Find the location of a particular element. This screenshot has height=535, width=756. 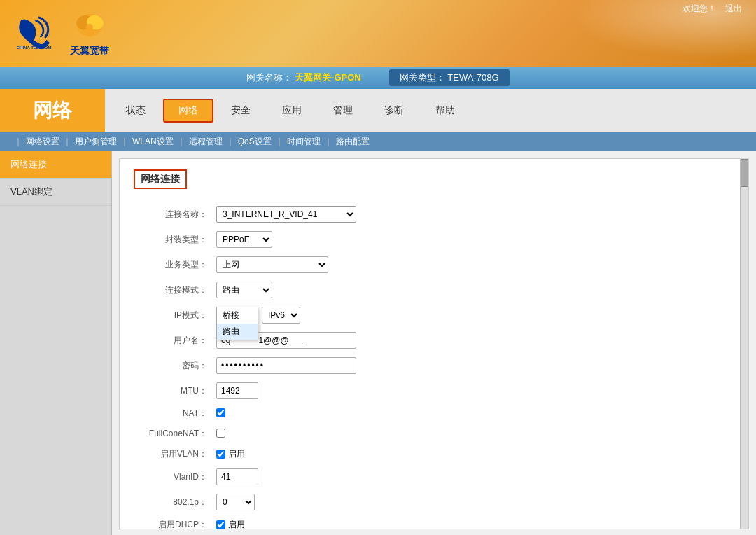

row-fullcone: FullConeNAT： is located at coordinates (428, 434).